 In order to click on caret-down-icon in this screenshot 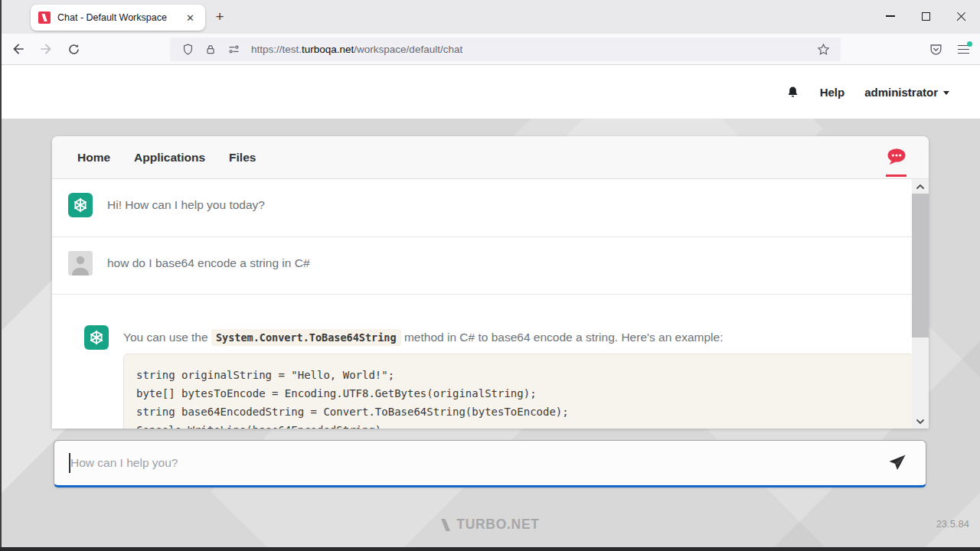, I will do `click(946, 93)`.